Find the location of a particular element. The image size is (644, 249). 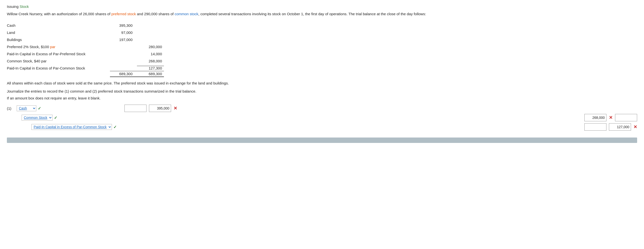

row-credit-paid-in-common: 127,300 is located at coordinates (150, 68).